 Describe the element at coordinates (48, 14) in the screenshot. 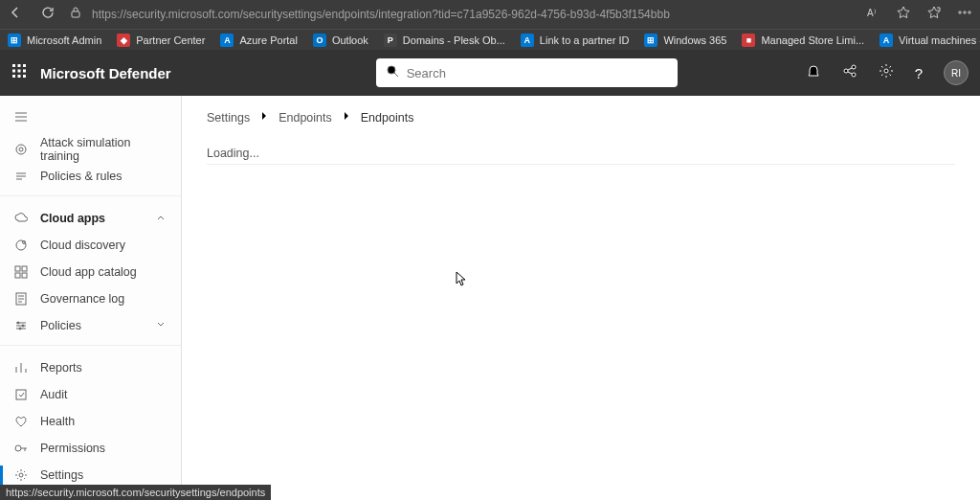

I see `refresh-icon` at that location.